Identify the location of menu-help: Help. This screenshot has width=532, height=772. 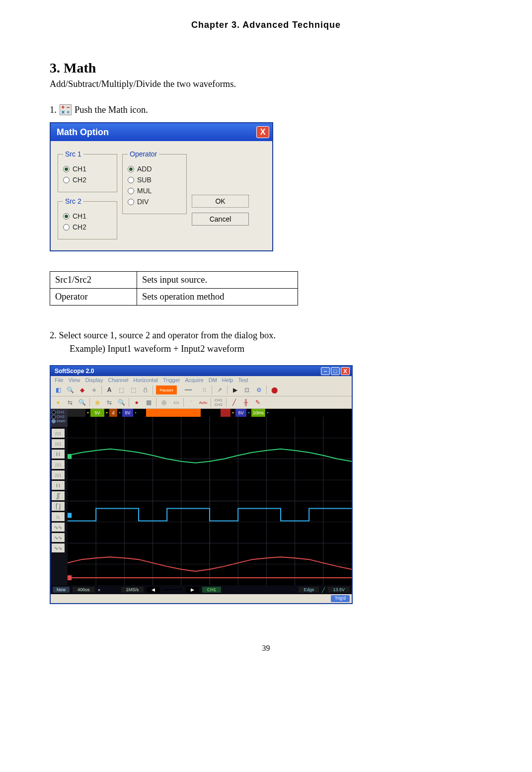
(228, 380).